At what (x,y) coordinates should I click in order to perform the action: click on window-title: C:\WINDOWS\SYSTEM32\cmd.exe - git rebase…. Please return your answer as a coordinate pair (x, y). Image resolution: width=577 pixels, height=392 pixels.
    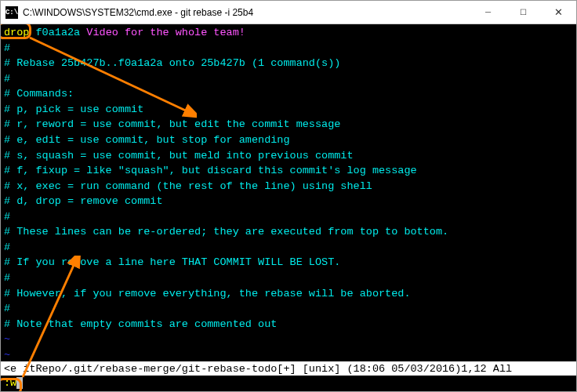
    Looking at the image, I should click on (246, 13).